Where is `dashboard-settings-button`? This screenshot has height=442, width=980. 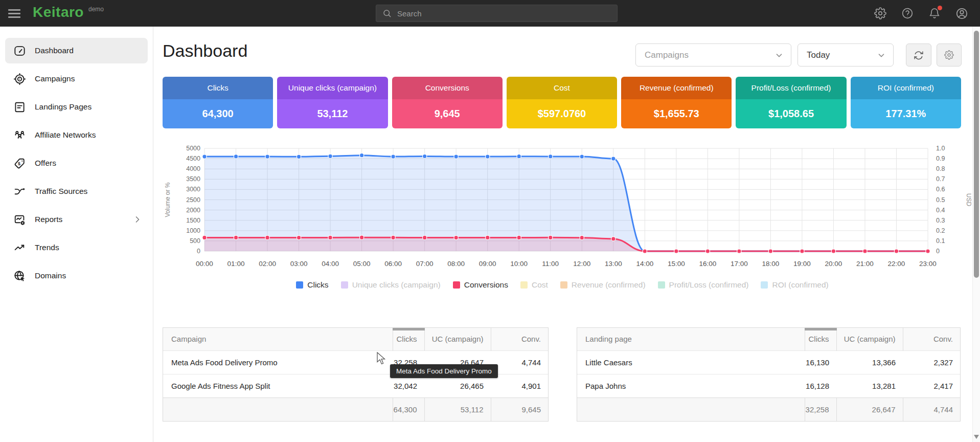
dashboard-settings-button is located at coordinates (949, 55).